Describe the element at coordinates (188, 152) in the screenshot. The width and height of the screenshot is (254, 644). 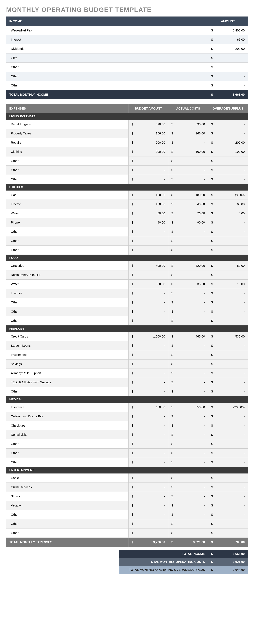
I see `expense-row-actual: $100.00` at that location.